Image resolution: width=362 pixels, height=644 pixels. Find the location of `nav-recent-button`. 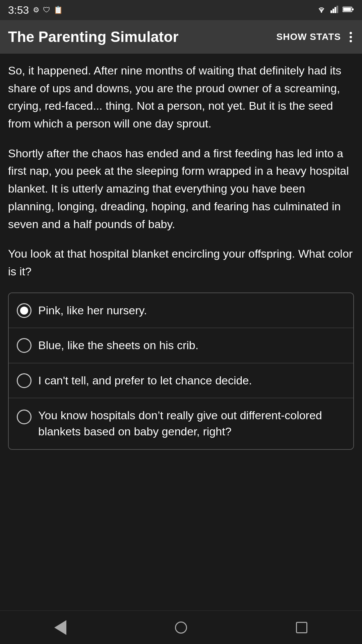

nav-recent-button is located at coordinates (302, 628).